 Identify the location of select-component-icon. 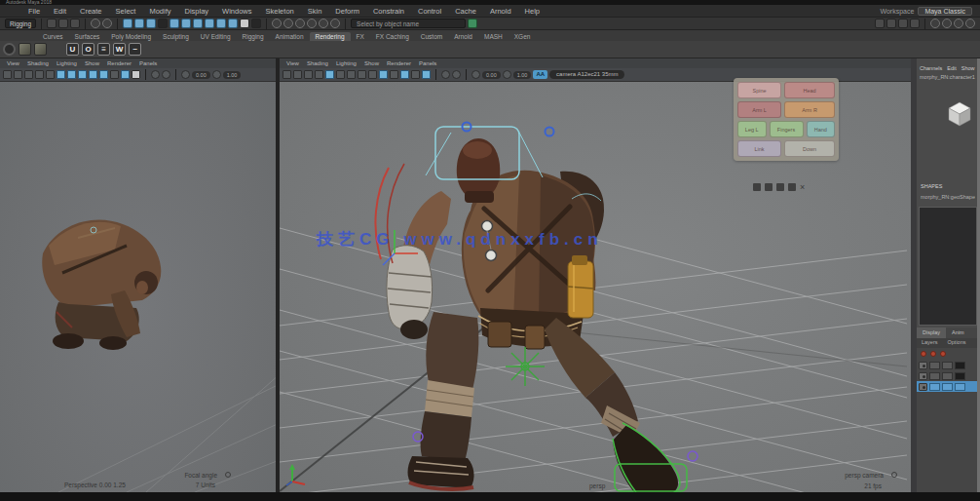
(151, 23).